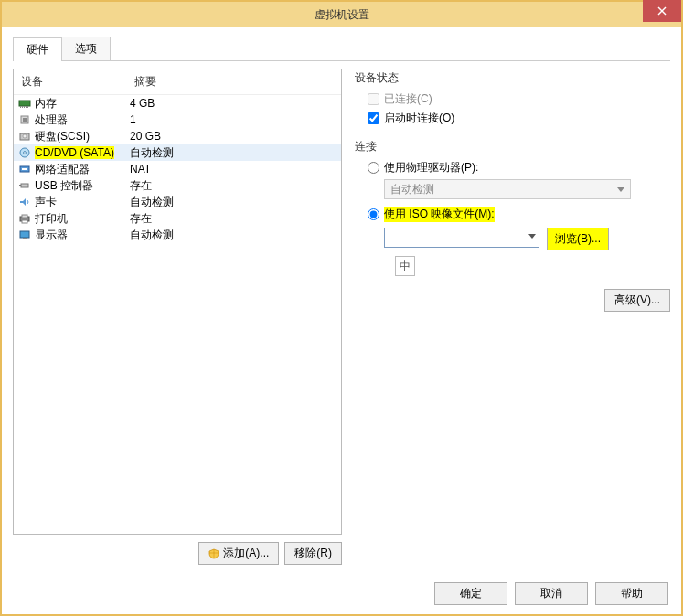 This screenshot has width=683, height=616. Describe the element at coordinates (419, 119) in the screenshot. I see `connect-at-poweron-label: 启动时连接(O)` at that location.